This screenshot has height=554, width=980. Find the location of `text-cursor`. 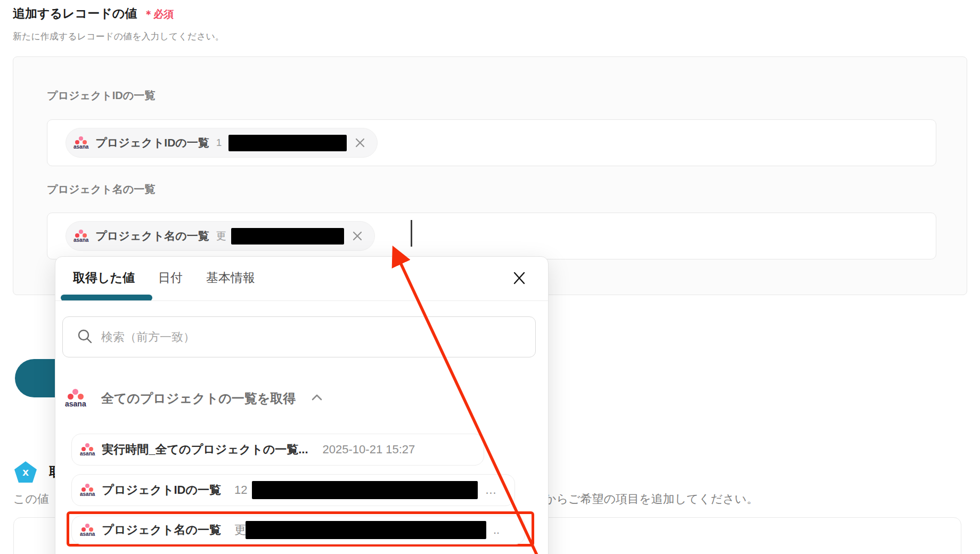

text-cursor is located at coordinates (411, 233).